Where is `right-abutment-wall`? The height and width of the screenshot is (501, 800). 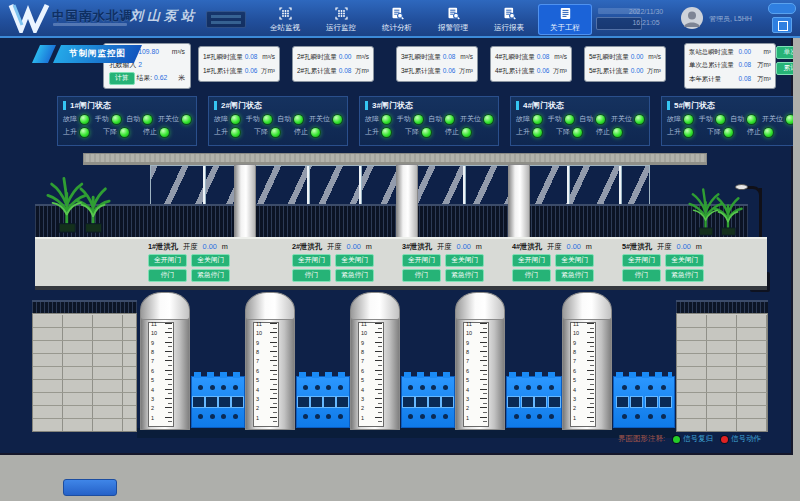 right-abutment-wall is located at coordinates (722, 372).